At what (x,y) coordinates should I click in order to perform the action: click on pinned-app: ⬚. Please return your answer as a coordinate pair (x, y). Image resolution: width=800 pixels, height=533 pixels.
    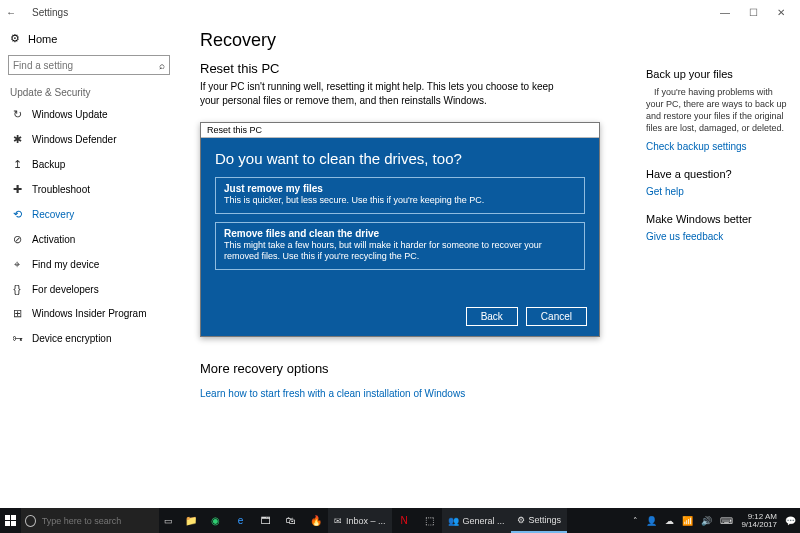
    Looking at the image, I should click on (430, 520).